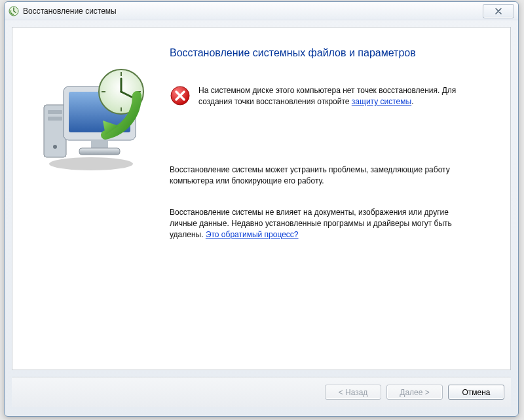  I want to click on system-restore-illustration-icon, so click(94, 169).